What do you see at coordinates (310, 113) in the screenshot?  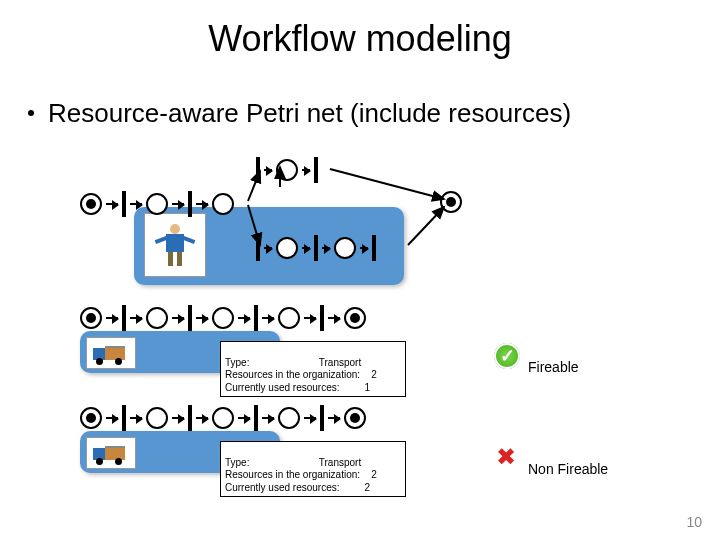 I see `bullet-text: Resource-aware Petri net (include resour…` at bounding box center [310, 113].